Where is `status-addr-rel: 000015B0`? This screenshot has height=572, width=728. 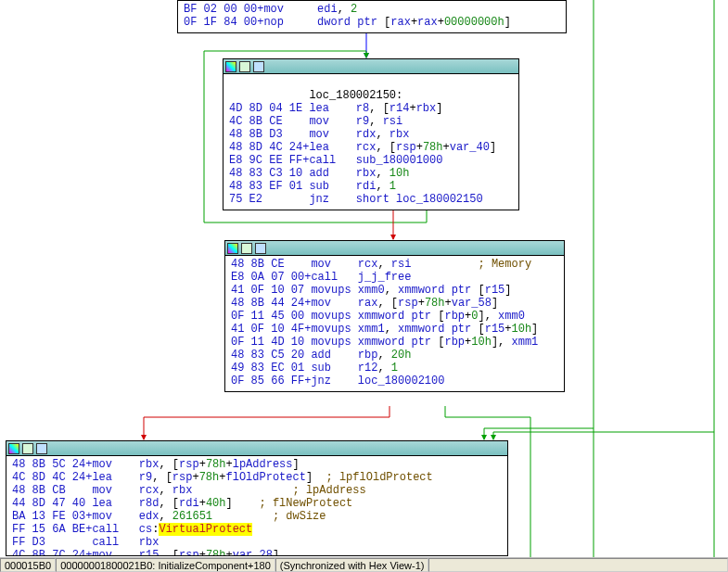
status-addr-rel: 000015B0 is located at coordinates (28, 566).